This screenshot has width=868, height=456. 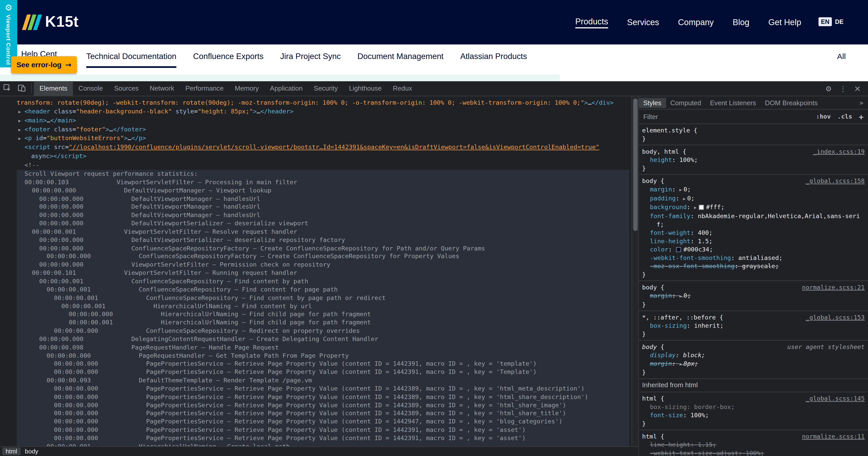 What do you see at coordinates (592, 22) in the screenshot?
I see `main-nav-item-products: Products` at bounding box center [592, 22].